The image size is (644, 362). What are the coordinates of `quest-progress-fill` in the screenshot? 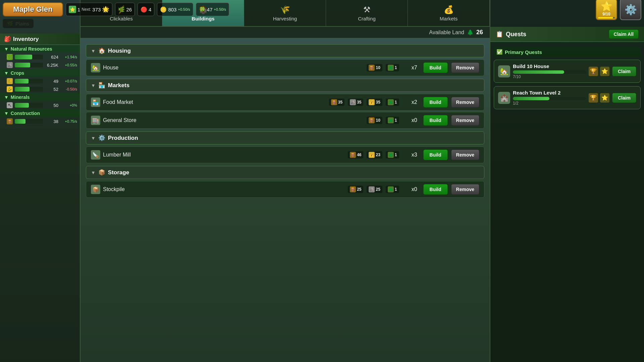 It's located at (539, 72).